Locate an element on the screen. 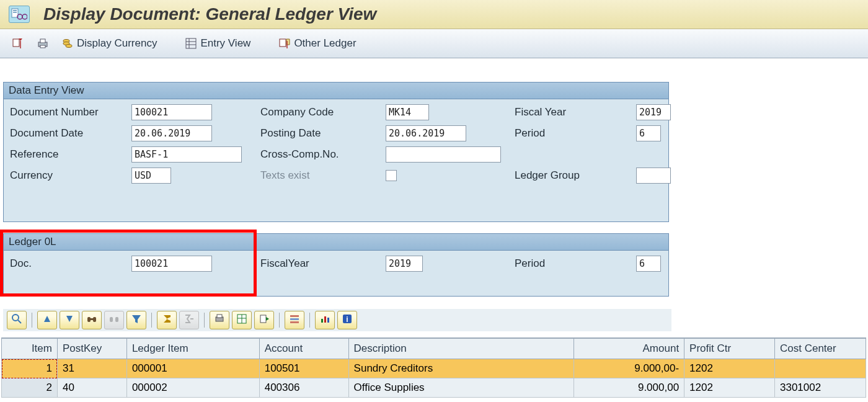 Image resolution: width=868 pixels, height=402 pixels. ledger-fiscalyear-field is located at coordinates (404, 264).